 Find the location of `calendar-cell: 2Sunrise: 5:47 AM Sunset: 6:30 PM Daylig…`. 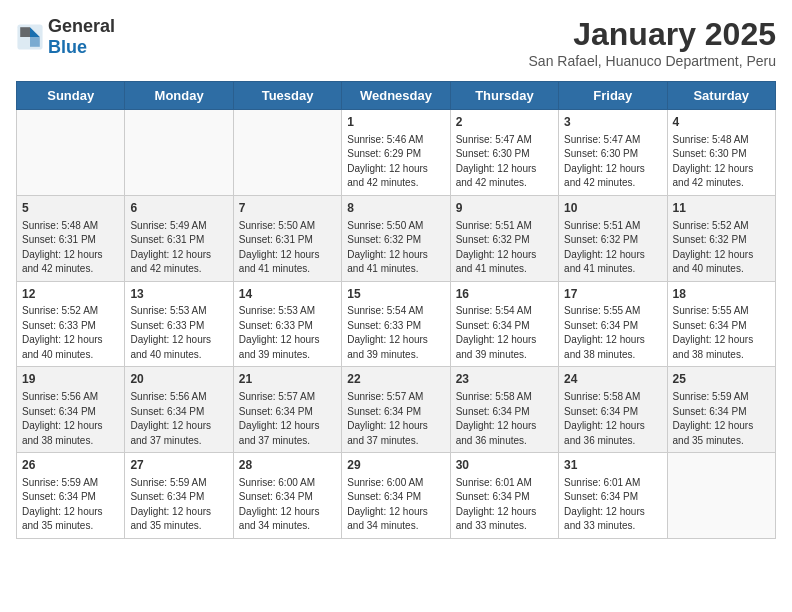

calendar-cell: 2Sunrise: 5:47 AM Sunset: 6:30 PM Daylig… is located at coordinates (504, 153).